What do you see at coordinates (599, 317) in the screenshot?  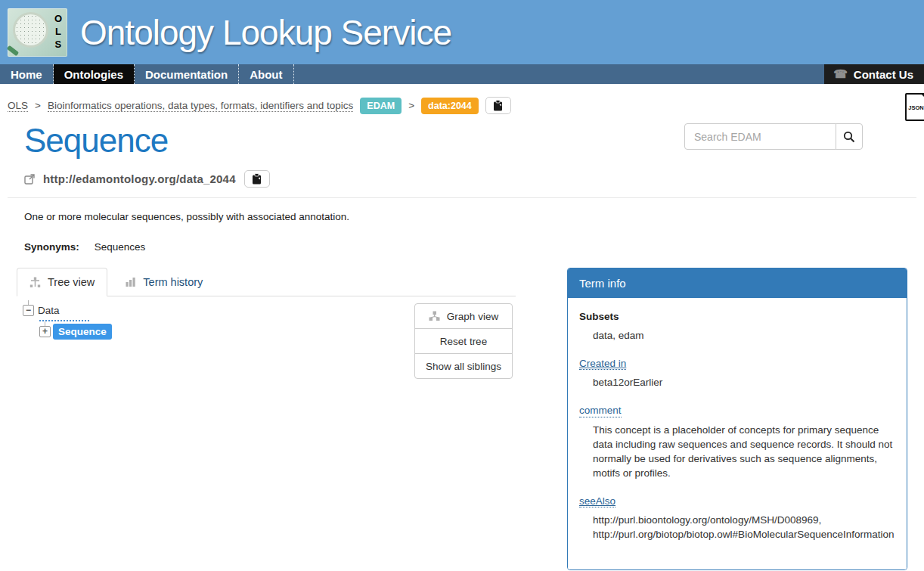 I see `subsets-label: Subsets` at bounding box center [599, 317].